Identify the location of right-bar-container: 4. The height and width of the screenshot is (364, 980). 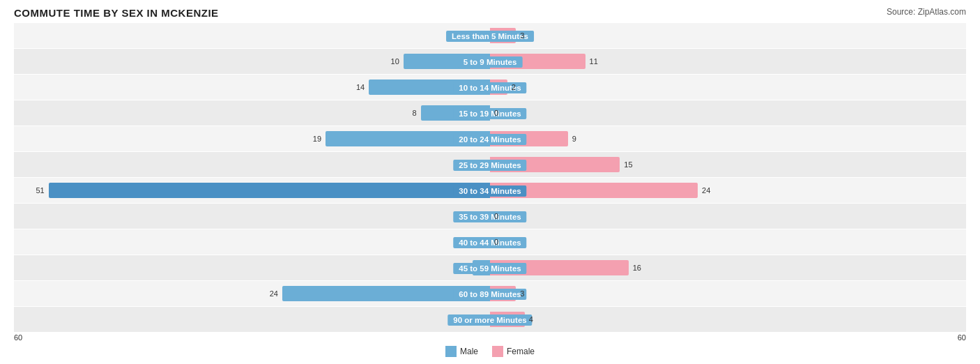
(728, 319).